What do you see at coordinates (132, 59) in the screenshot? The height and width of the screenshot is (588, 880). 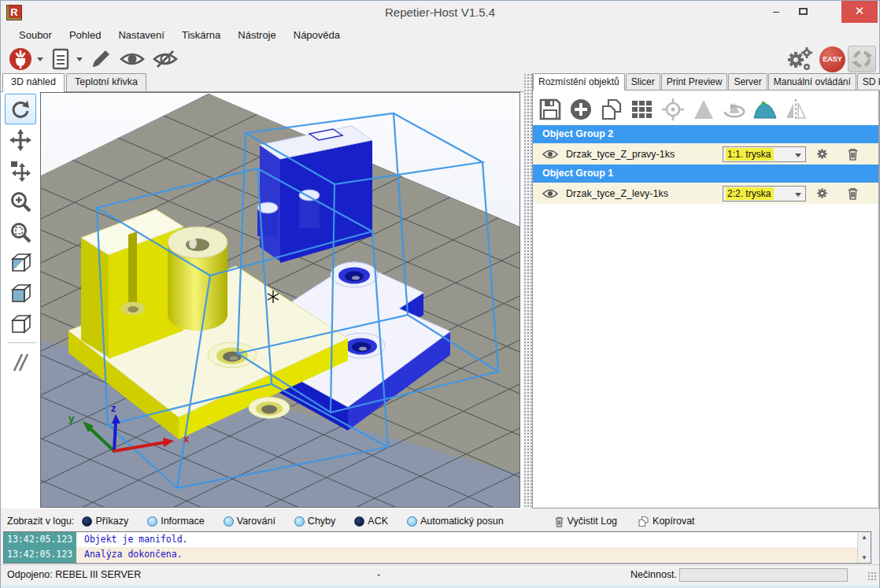 I see `show-filament-button` at bounding box center [132, 59].